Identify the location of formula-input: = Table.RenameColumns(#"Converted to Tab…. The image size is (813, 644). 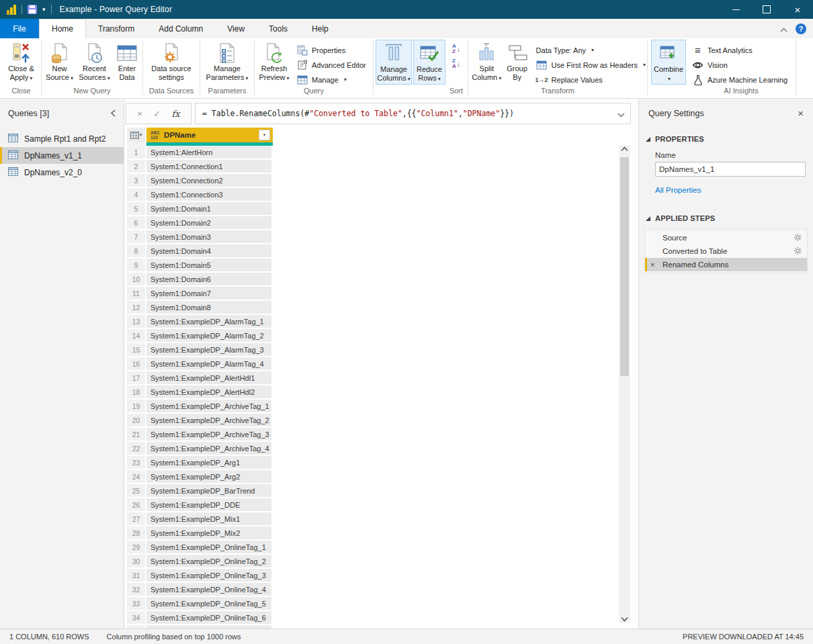
(413, 113).